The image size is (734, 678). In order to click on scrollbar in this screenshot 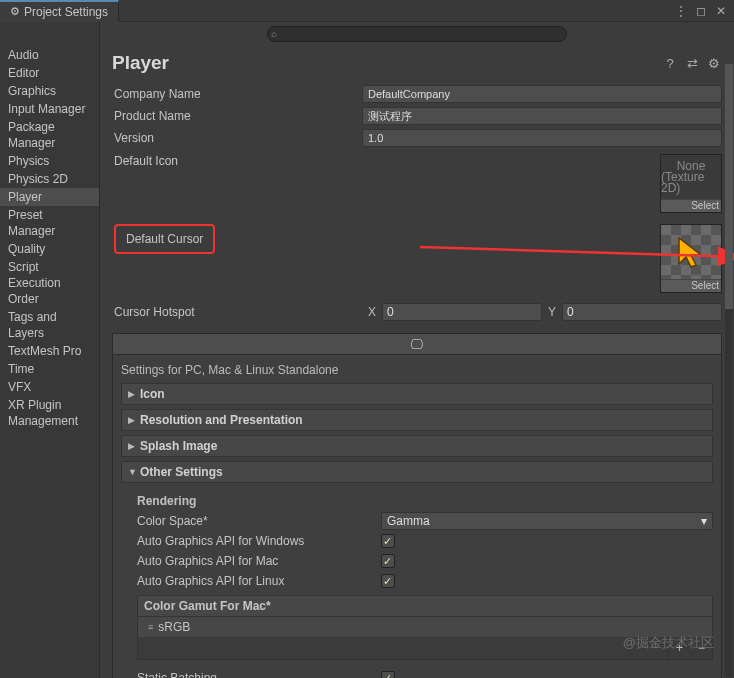, I will do `click(729, 370)`.